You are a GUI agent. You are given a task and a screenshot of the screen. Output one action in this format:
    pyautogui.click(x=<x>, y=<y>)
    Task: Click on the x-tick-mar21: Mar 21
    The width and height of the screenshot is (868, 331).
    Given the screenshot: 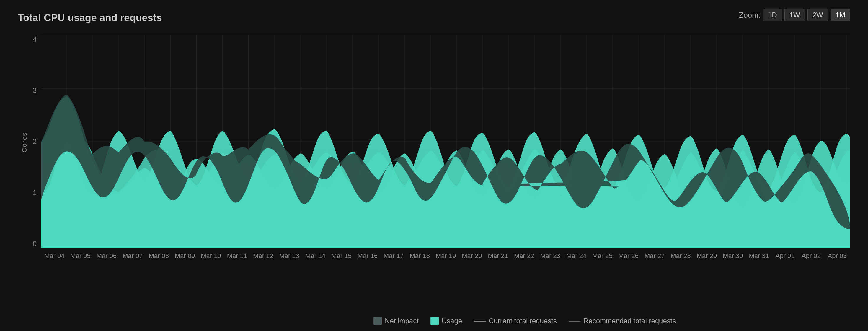 What is the action you would take?
    pyautogui.click(x=498, y=259)
    